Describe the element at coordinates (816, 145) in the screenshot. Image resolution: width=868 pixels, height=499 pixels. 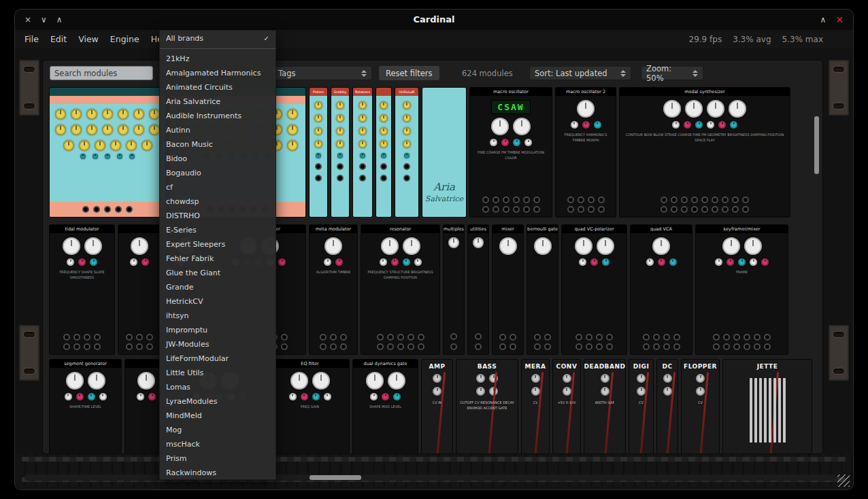
I see `vertical-scrollbar-thumb` at that location.